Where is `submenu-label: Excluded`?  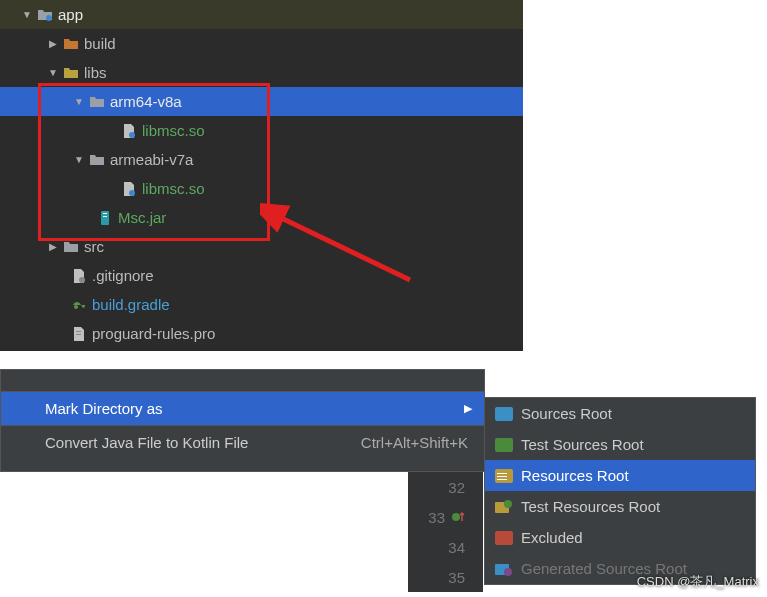
submenu-label: Excluded is located at coordinates (552, 538).